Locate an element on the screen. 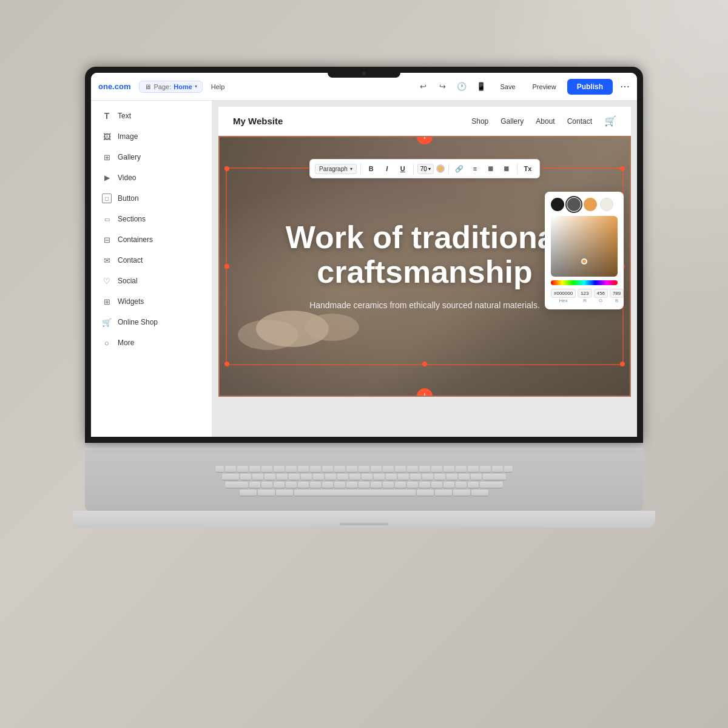 The width and height of the screenshot is (728, 728). sections-icon: ▭ is located at coordinates (107, 219).